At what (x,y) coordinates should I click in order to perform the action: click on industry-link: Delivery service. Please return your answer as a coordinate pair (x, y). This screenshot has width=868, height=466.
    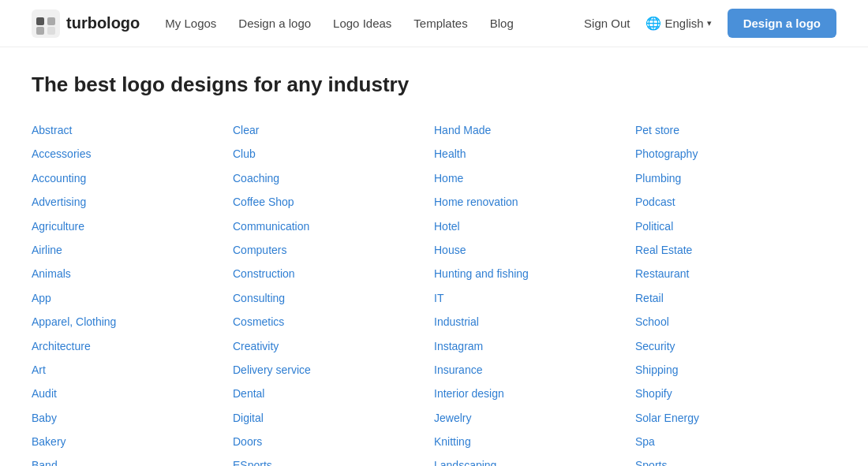
    Looking at the image, I should click on (333, 370).